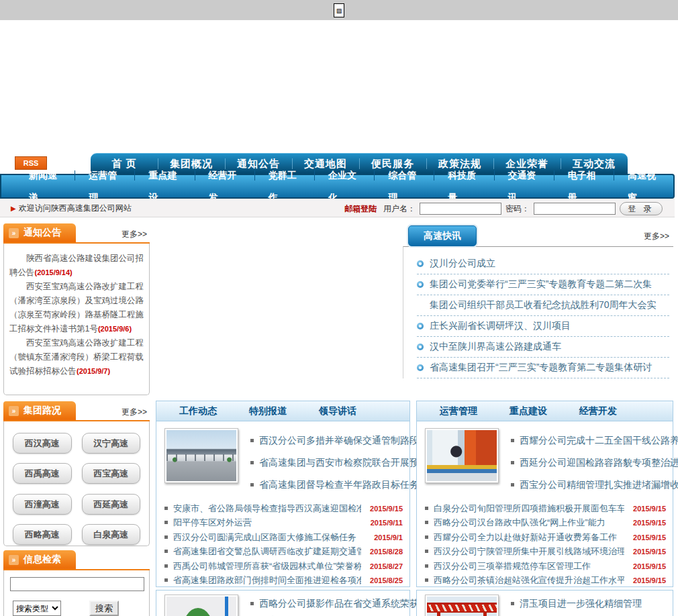  What do you see at coordinates (134, 412) in the screenshot?
I see `road-more-link: 更多>>` at bounding box center [134, 412].